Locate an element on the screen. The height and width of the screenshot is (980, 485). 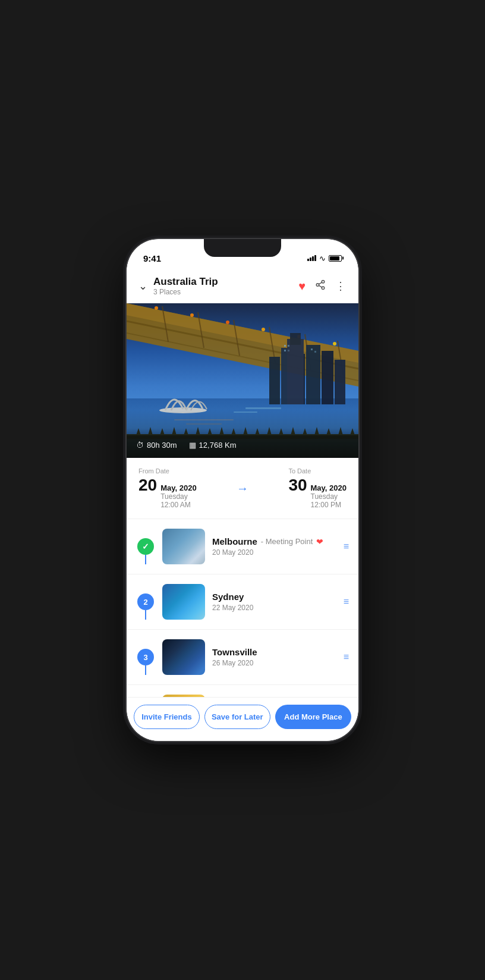
from-date-detail: May, 2020 Tuesday 12:00 AM is located at coordinates (178, 496).